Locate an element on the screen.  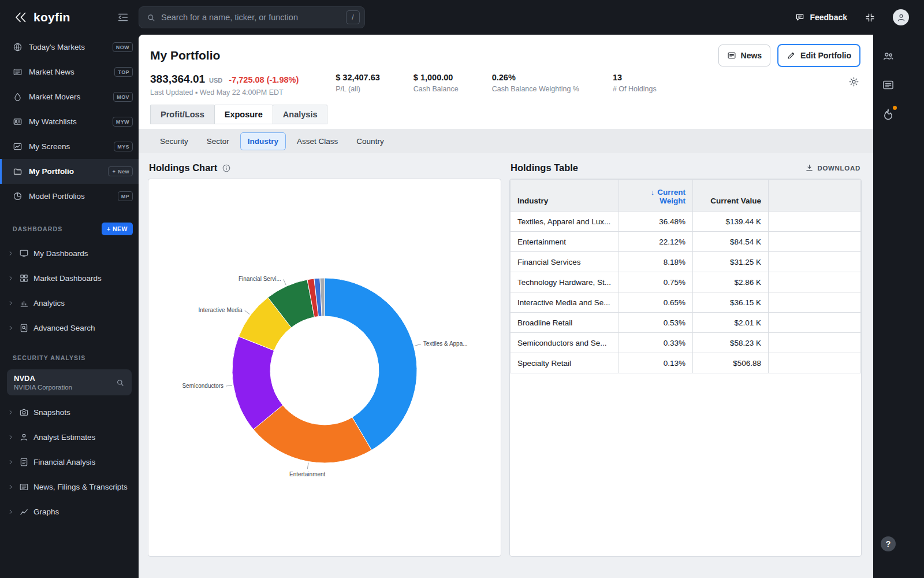
edit-portfolio-button: Edit Portfolio is located at coordinates (819, 55).